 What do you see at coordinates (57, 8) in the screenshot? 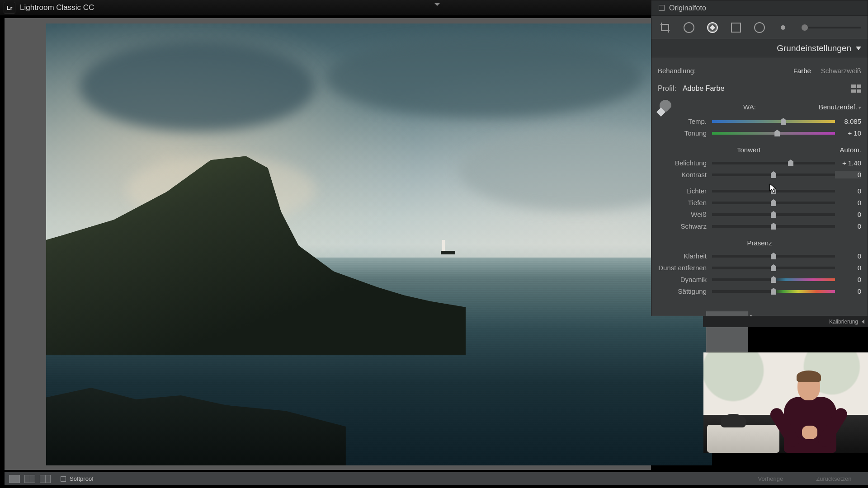
I see `app-title: Lightroom Classic CC` at bounding box center [57, 8].